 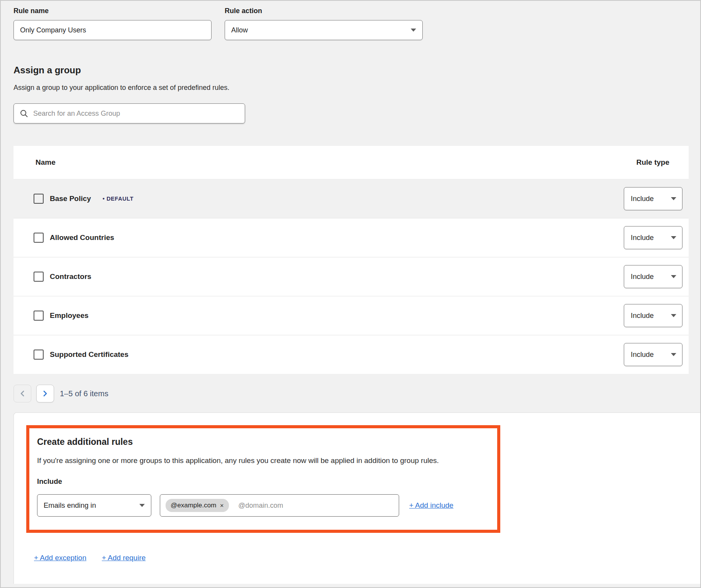 What do you see at coordinates (653, 162) in the screenshot?
I see `column-header-rule-type: Rule type` at bounding box center [653, 162].